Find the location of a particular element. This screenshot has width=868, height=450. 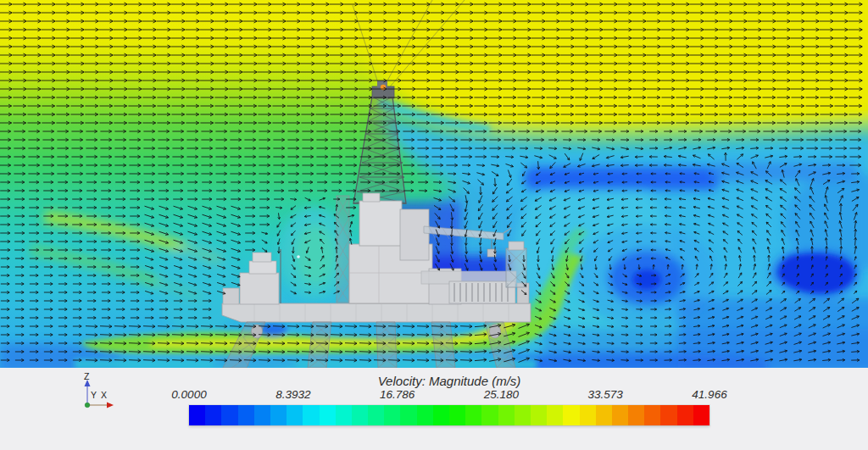

y-axis-dot is located at coordinates (87, 405).